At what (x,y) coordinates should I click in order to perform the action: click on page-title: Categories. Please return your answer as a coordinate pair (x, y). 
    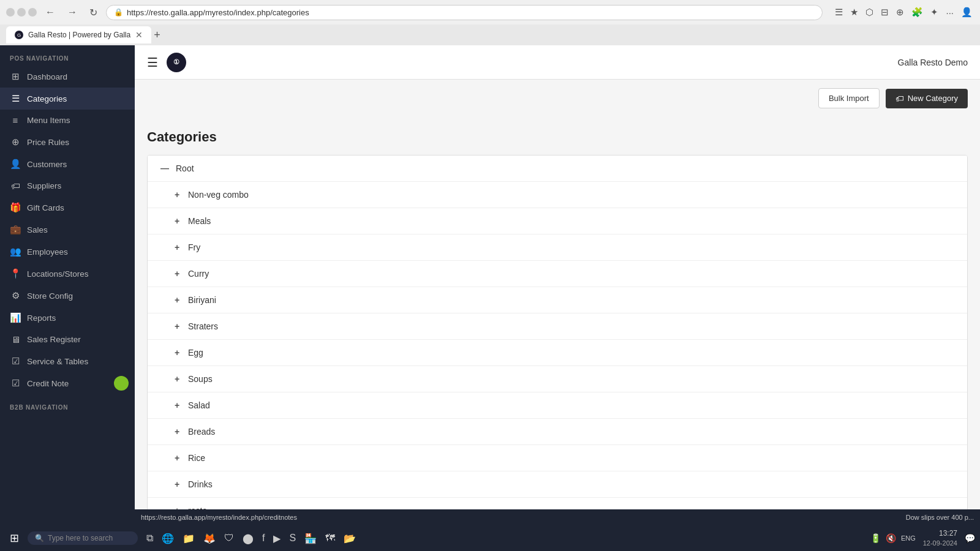
    Looking at the image, I should click on (557, 137).